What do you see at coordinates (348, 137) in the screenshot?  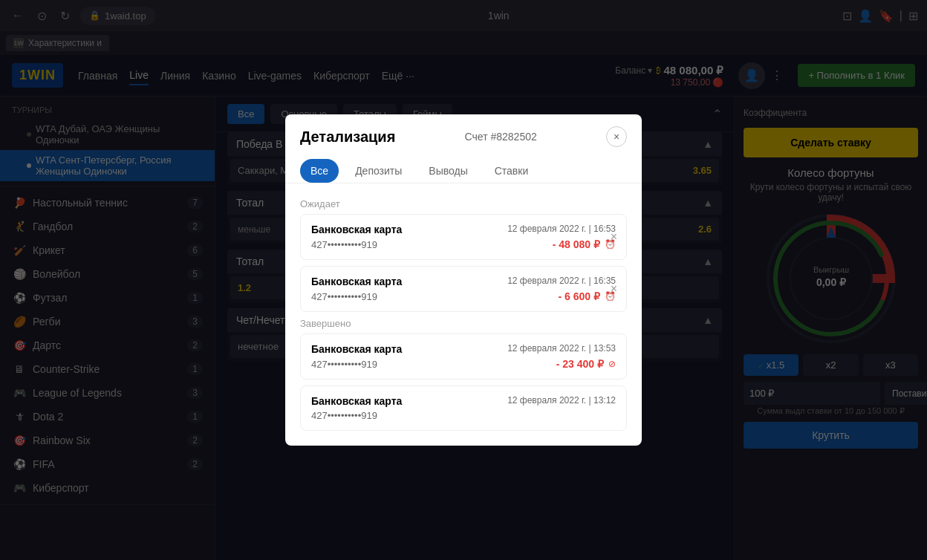 I see `modal-title: Детализация` at bounding box center [348, 137].